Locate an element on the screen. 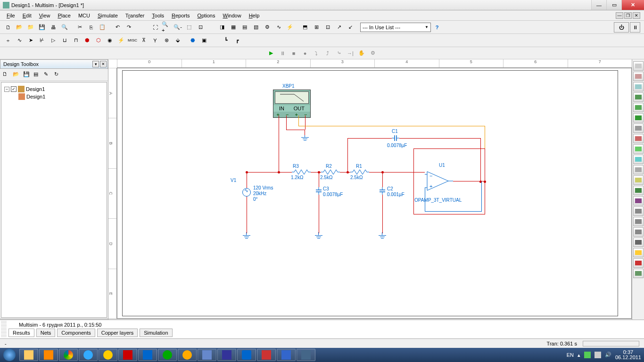 This screenshot has width=644, height=362. task-word is located at coordinates (286, 355).